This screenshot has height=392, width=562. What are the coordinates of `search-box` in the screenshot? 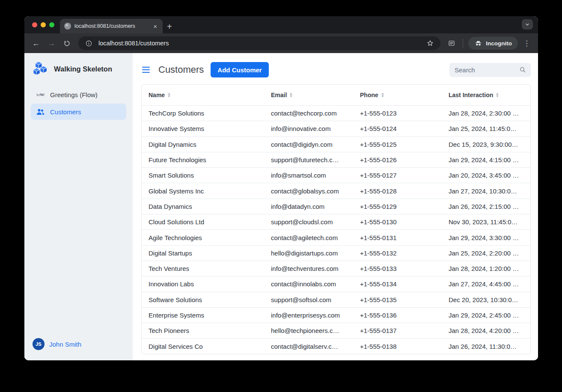 It's located at (490, 70).